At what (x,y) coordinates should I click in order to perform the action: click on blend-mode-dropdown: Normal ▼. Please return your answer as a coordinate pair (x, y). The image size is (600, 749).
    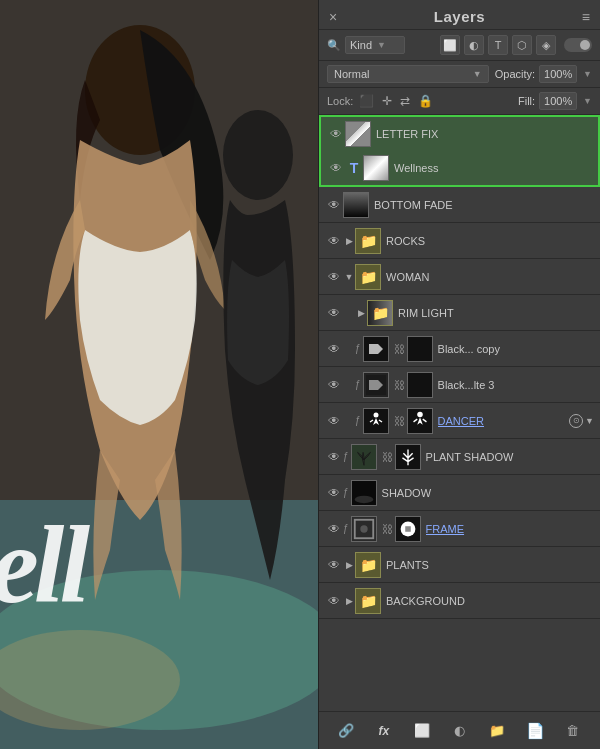
    Looking at the image, I should click on (408, 74).